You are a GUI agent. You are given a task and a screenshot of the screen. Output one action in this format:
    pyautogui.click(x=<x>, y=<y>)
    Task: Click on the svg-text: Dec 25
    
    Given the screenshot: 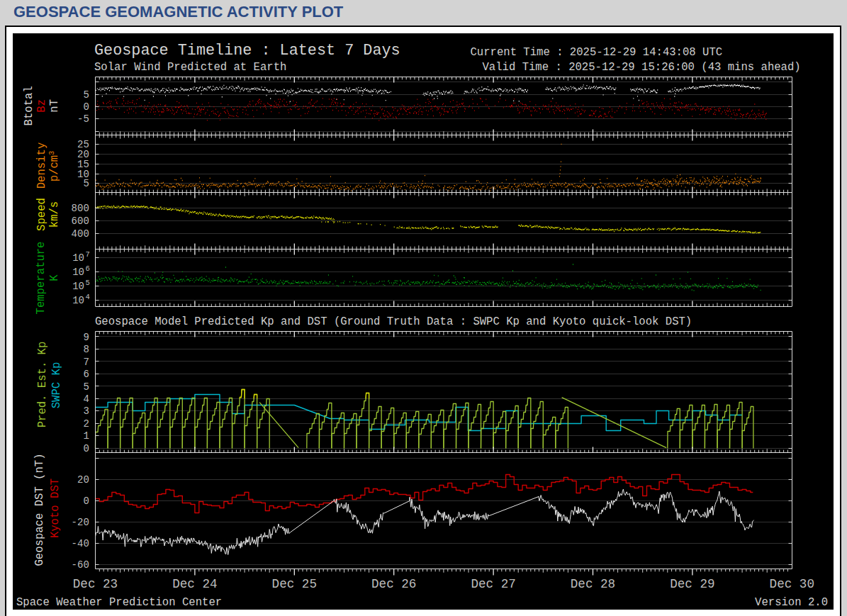 What is the action you would take?
    pyautogui.click(x=295, y=584)
    